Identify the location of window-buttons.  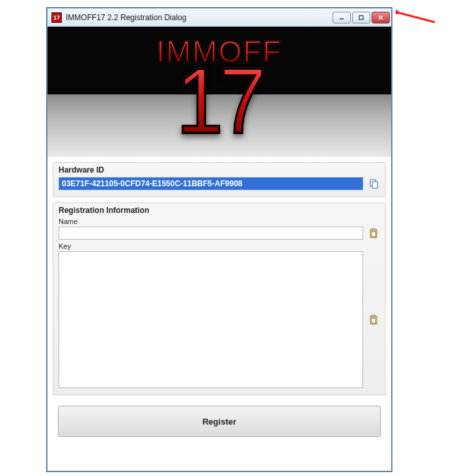
(361, 18).